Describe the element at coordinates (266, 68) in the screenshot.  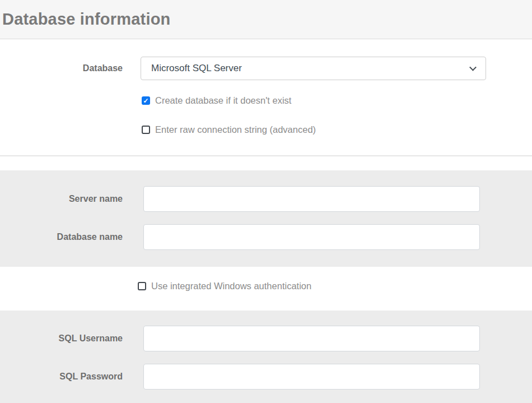
I see `database-row: Database Microsoft SQL Server` at that location.